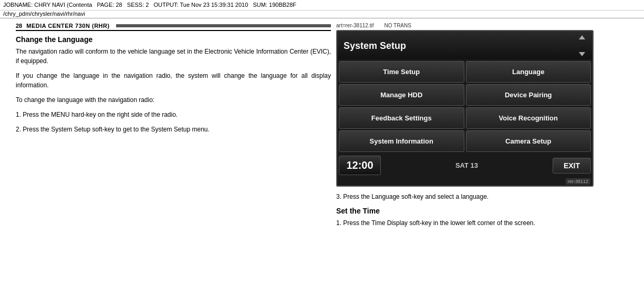 Image resolution: width=644 pixels, height=305 pixels. What do you see at coordinates (582, 37) in the screenshot?
I see `scroll-up-icon` at bounding box center [582, 37].